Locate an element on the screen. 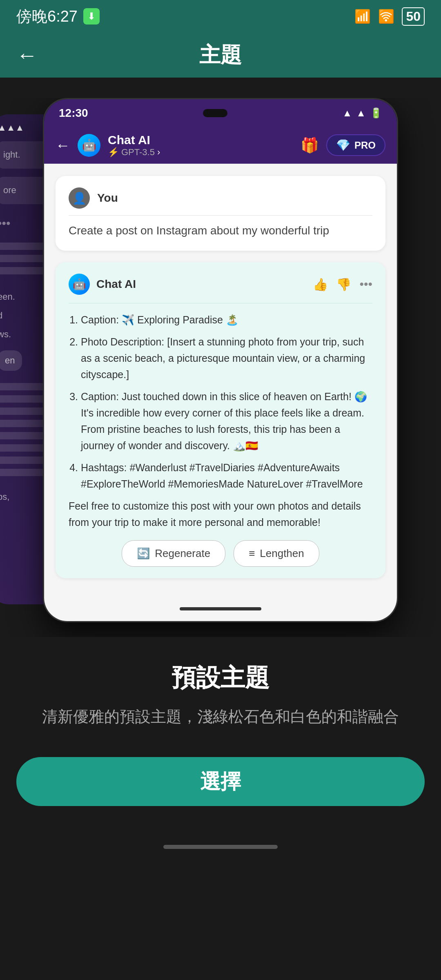 The width and height of the screenshot is (441, 980). left-phone-signal: ▲▲▲ is located at coordinates (12, 128).